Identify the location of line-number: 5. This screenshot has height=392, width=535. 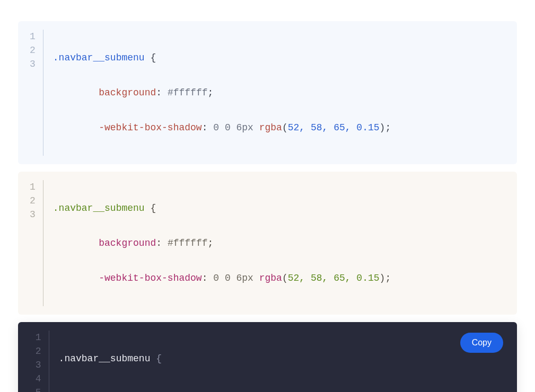
(36, 389).